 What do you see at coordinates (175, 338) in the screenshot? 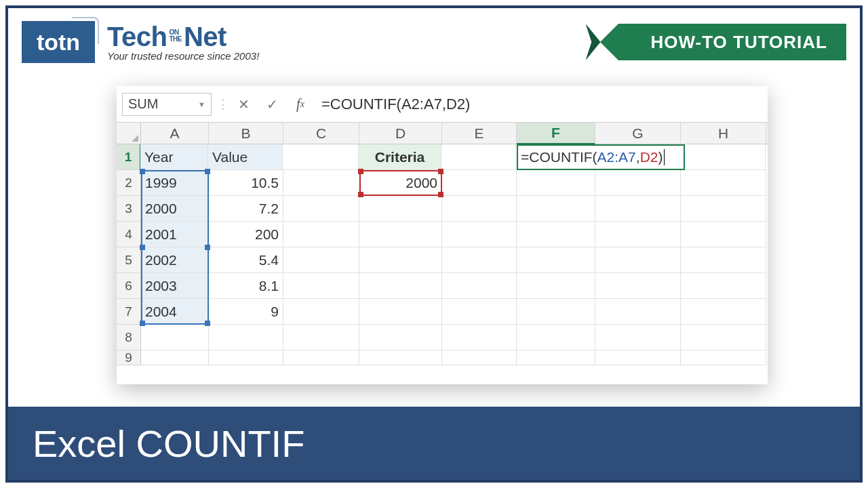
I see `cell-A8` at bounding box center [175, 338].